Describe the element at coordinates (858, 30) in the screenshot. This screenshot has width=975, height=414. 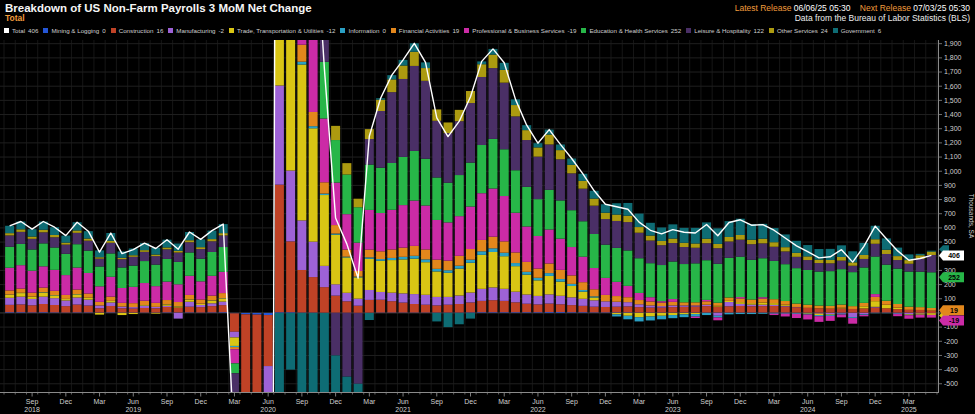
I see `legend-label: Government` at that location.